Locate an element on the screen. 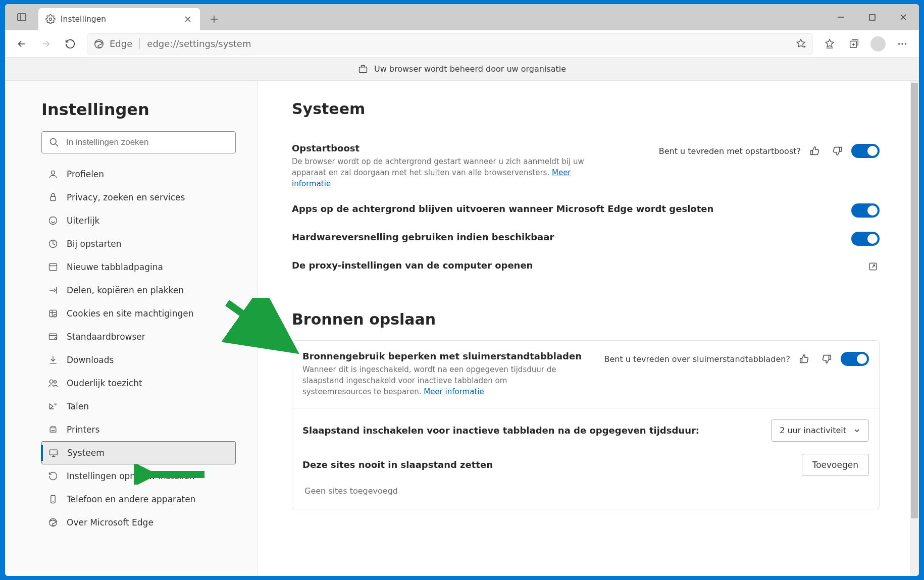 The width and height of the screenshot is (924, 580). sidebar-item: Nieuwe tabbladpagina is located at coordinates (138, 267).